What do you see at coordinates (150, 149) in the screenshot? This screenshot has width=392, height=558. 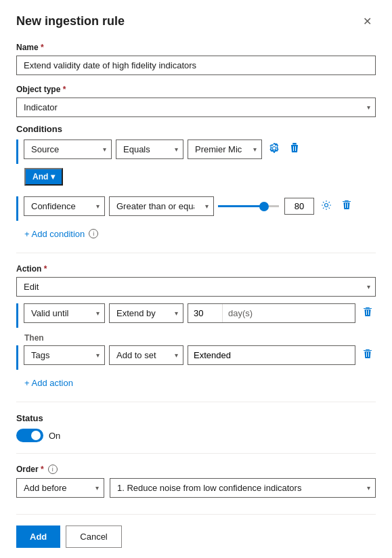 I see `condition1-col2-select: Equals` at bounding box center [150, 149].